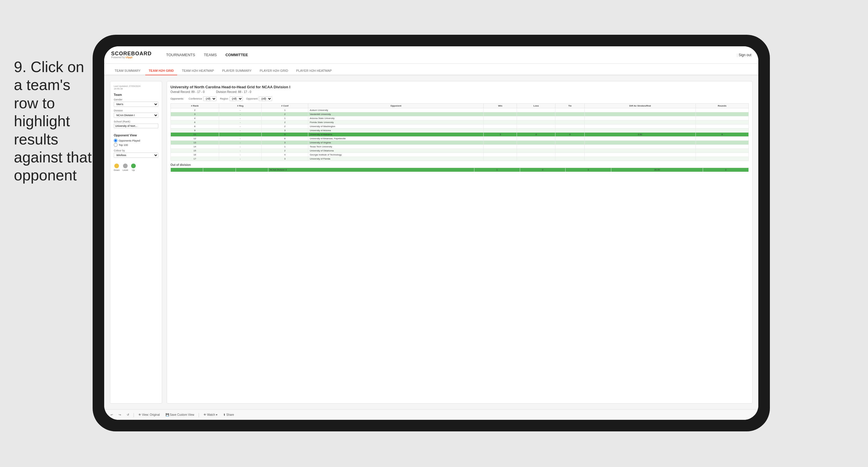 The width and height of the screenshot is (868, 467). What do you see at coordinates (128, 415) in the screenshot?
I see `reset-button: ↺` at bounding box center [128, 415].